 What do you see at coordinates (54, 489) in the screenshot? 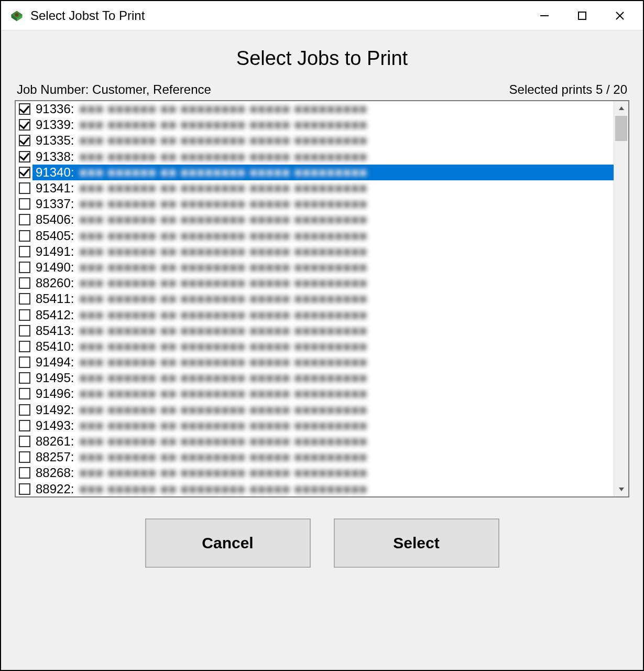
I see `job-number: 88922:` at bounding box center [54, 489].